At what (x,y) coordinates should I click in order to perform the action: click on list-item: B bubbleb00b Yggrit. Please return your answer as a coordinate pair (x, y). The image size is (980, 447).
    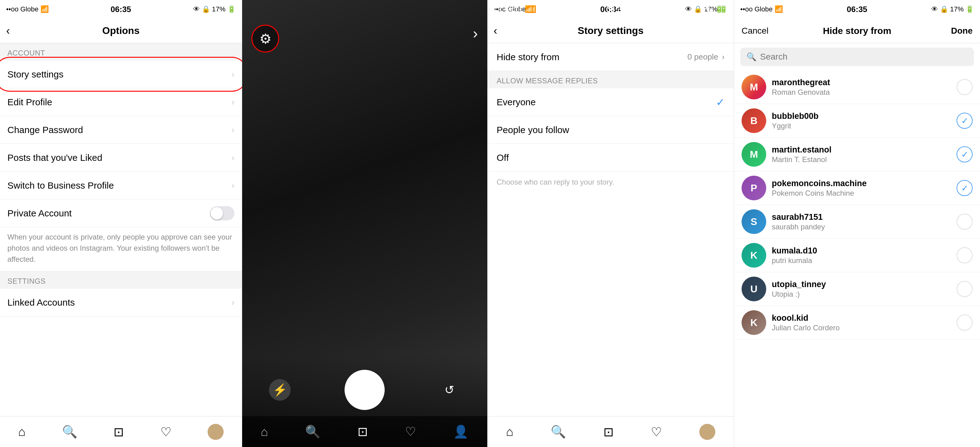
    Looking at the image, I should click on (857, 121).